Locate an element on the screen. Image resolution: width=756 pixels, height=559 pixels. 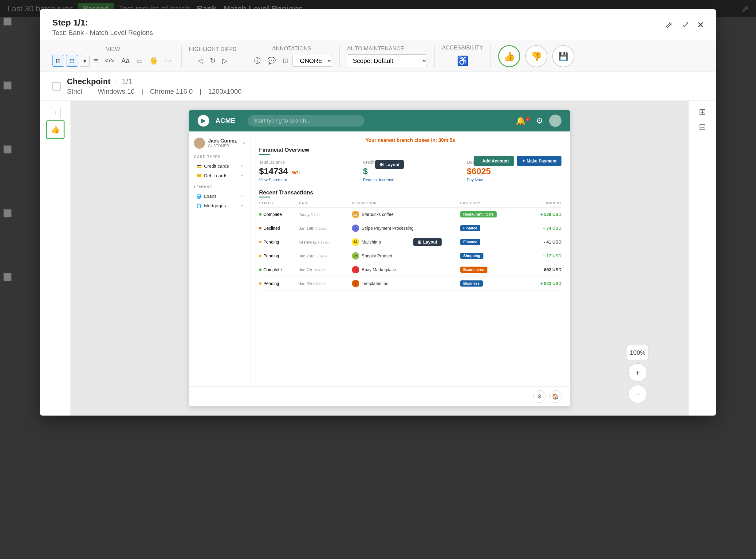
expand-button: ⤢ is located at coordinates (686, 25).